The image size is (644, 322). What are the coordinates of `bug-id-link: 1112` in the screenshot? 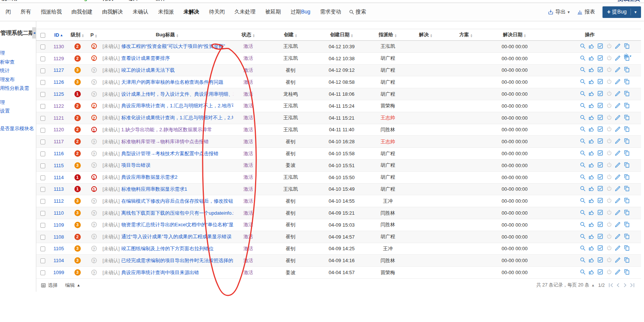 It's located at (59, 201).